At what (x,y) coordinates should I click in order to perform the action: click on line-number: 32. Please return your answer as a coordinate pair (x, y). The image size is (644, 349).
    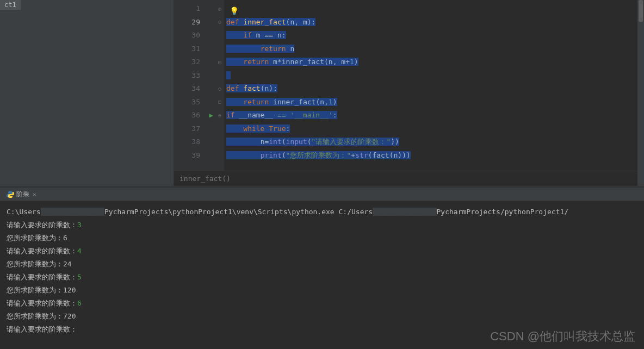
    Looking at the image, I should click on (196, 62).